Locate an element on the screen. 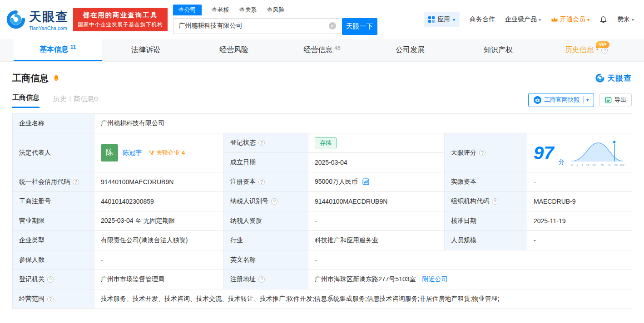 Image resolution: width=644 pixels, height=323 pixels. field-label-text: 组织机构代码 is located at coordinates (470, 201).